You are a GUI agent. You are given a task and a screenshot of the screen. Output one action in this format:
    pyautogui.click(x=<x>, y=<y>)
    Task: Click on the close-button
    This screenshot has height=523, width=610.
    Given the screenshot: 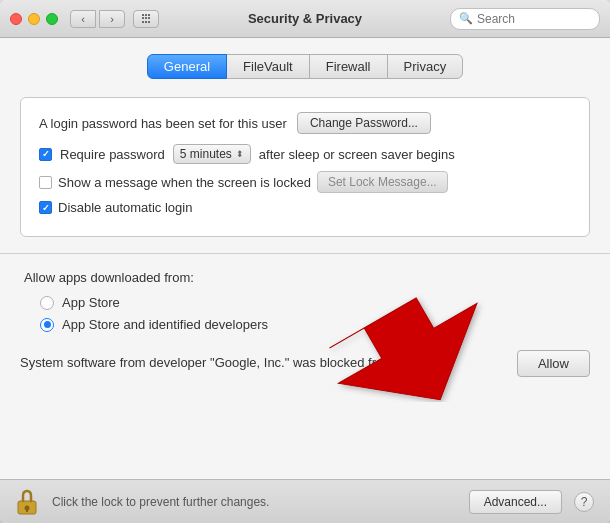 What is the action you would take?
    pyautogui.click(x=16, y=19)
    